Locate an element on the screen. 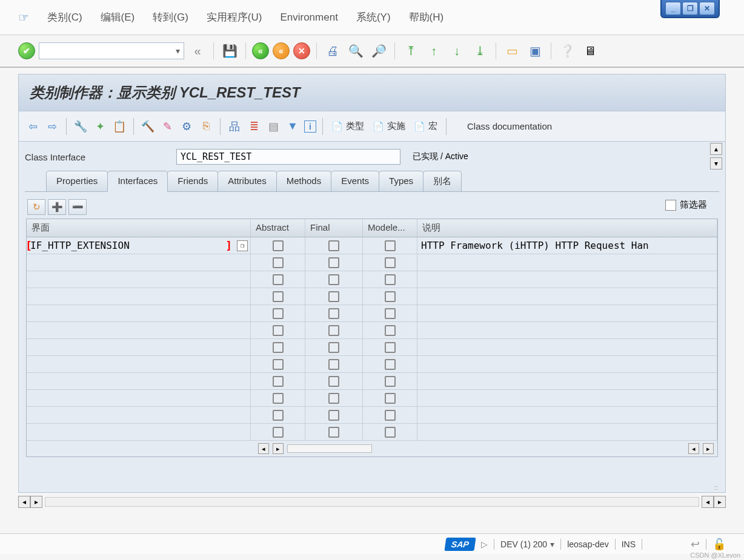 The height and width of the screenshot is (560, 744). close-button: ✕ is located at coordinates (707, 8).